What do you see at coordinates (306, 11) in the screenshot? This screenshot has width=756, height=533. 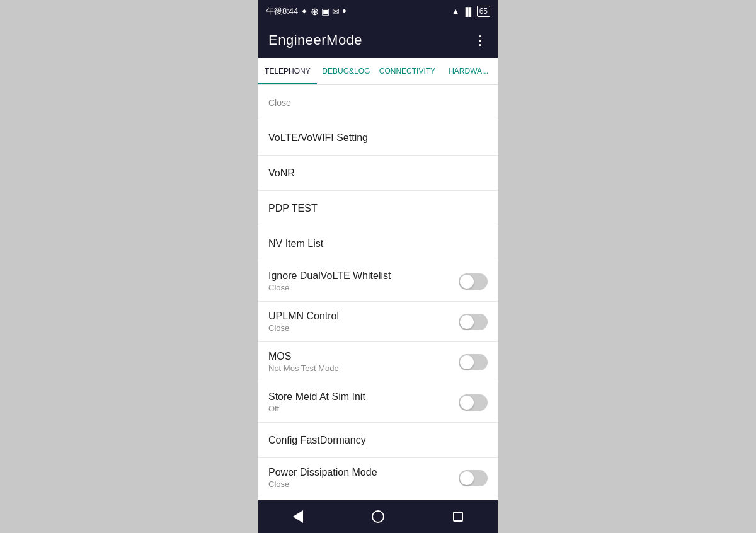 I see `status-left: 午後8:44 ✦ ⊕ ▣ ✉ •` at bounding box center [306, 11].